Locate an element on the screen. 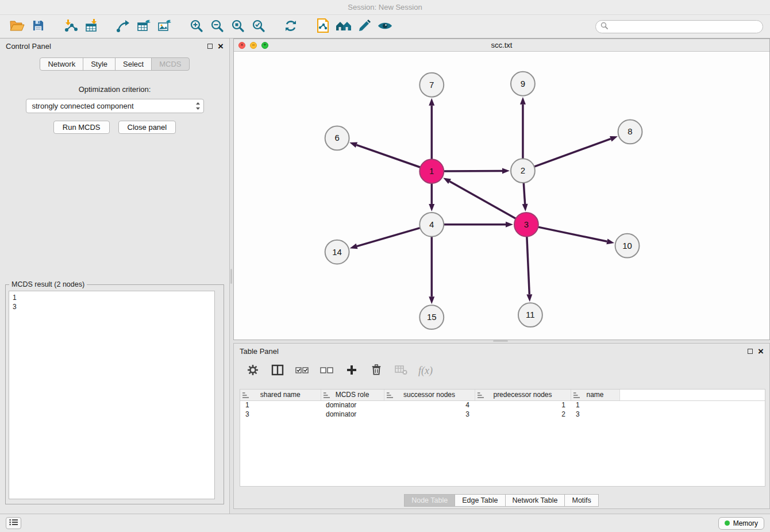  column-header-MCDS-role: MCDS role is located at coordinates (352, 395).